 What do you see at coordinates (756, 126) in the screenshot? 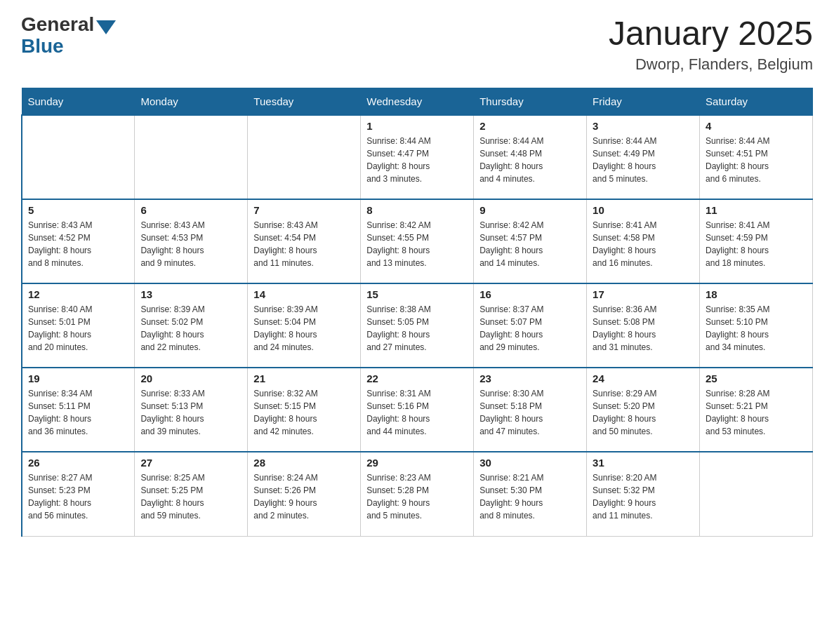
I see `day-number: 4` at bounding box center [756, 126].